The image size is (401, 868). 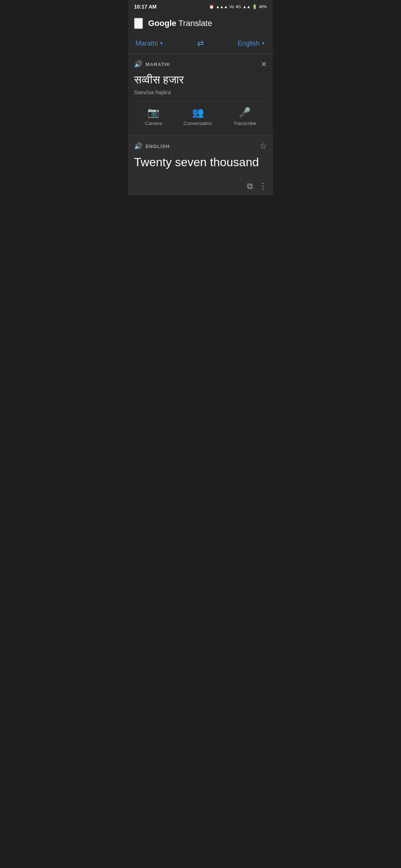 What do you see at coordinates (245, 113) in the screenshot?
I see `transcribe-icon: 🎤` at bounding box center [245, 113].